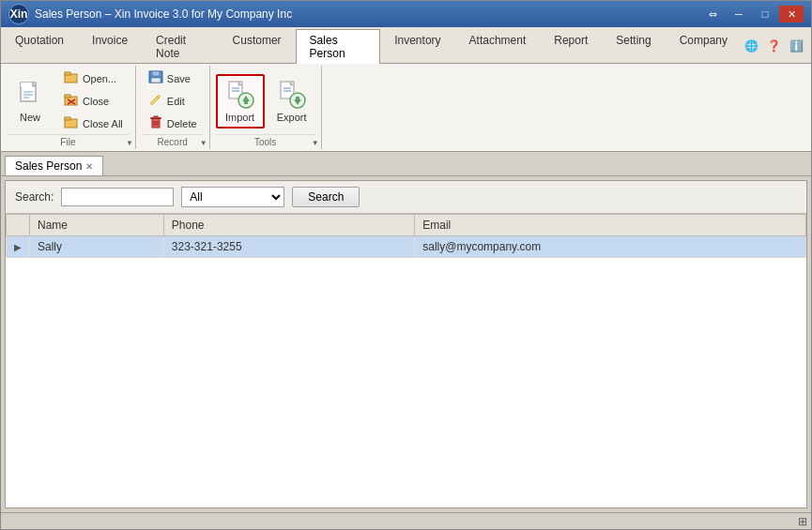 This screenshot has height=530, width=812. I want to click on close-all-label: Close All, so click(103, 124).